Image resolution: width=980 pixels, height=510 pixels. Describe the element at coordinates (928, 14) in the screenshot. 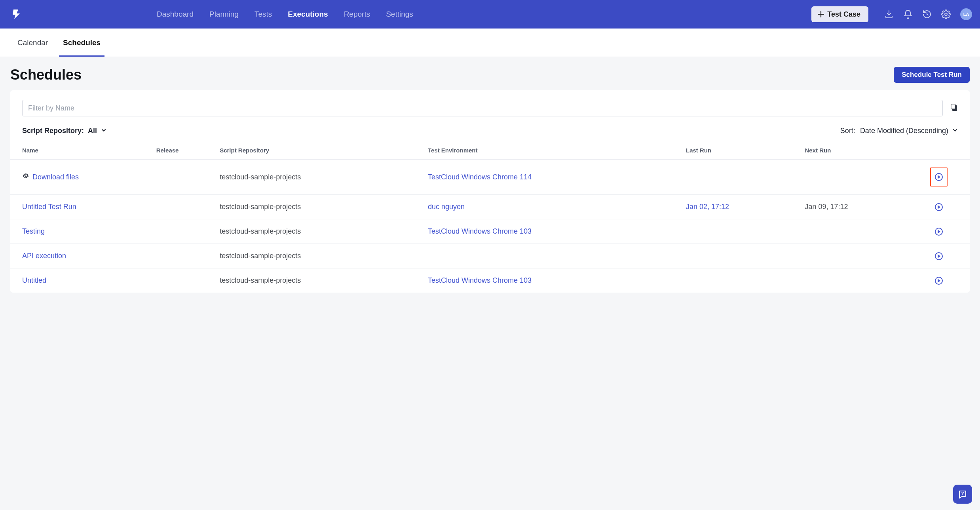

I see `nav-icon-group: LA` at that location.